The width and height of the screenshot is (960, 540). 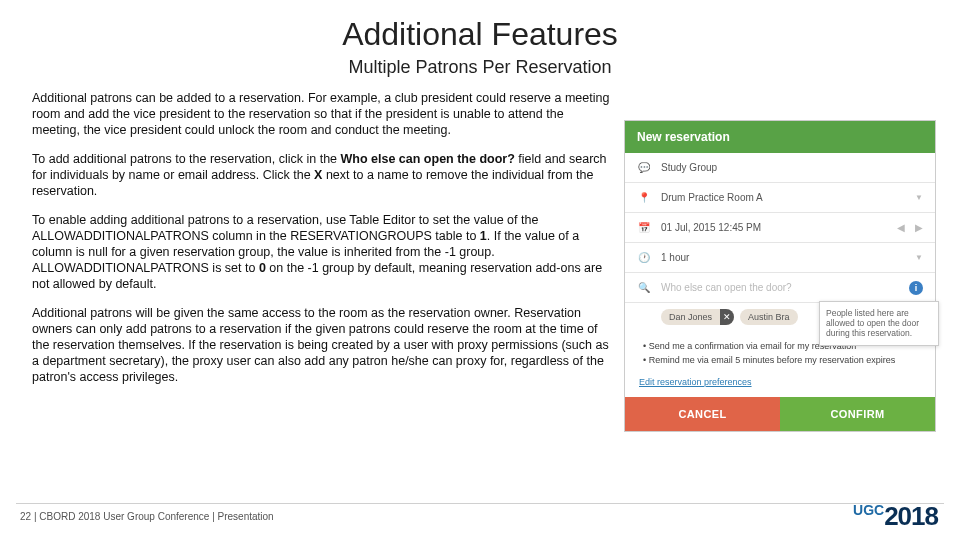 What do you see at coordinates (780, 288) in the screenshot?
I see `who-placeholder: Who else can open the door?` at bounding box center [780, 288].